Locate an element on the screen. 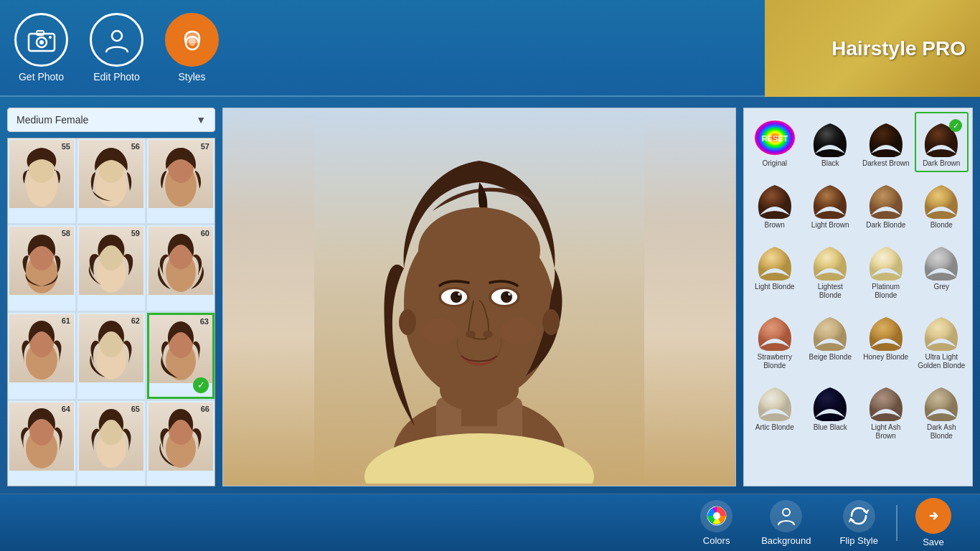 The image size is (980, 551). blue-black-label: Blue Black is located at coordinates (831, 428).